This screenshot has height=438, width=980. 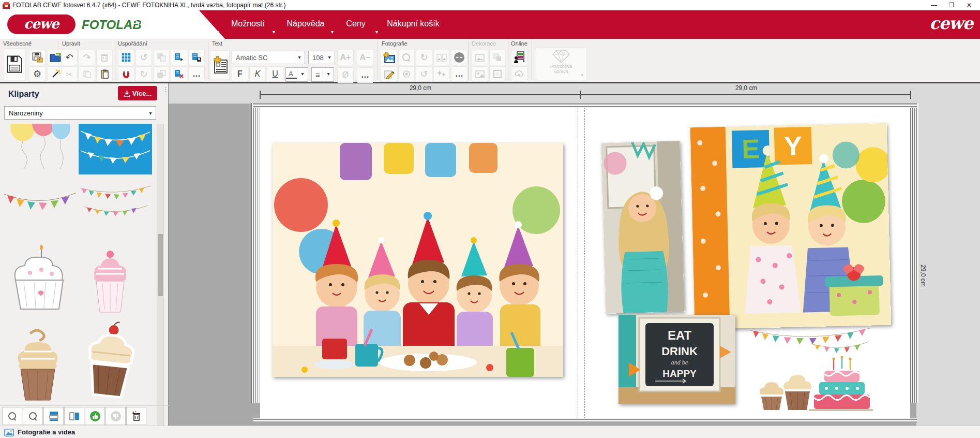 What do you see at coordinates (37, 57) in the screenshot?
I see `save-as-button` at bounding box center [37, 57].